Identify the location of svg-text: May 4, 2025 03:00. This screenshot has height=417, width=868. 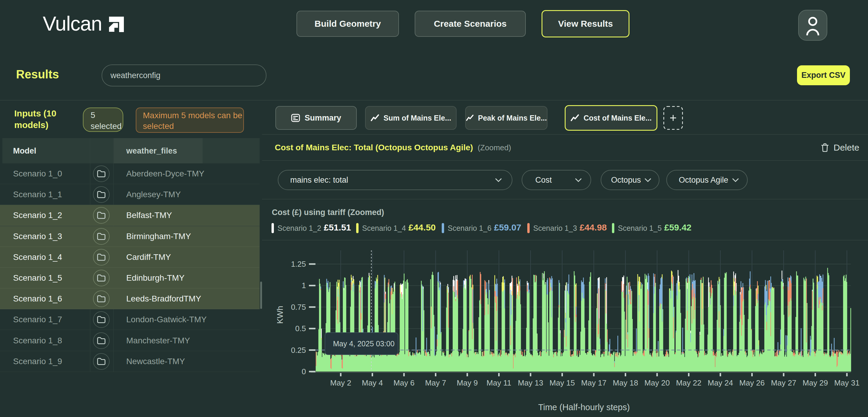
(364, 344).